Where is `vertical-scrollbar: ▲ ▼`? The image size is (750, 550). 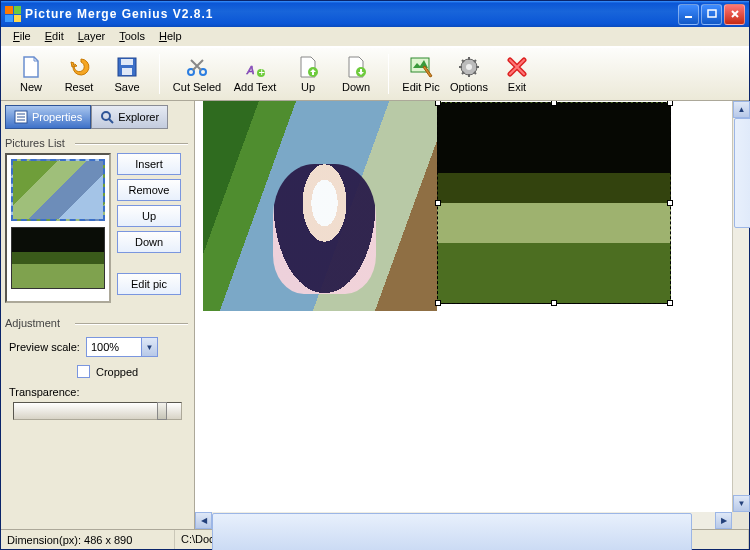
vertical-scrollbar: ▲ ▼ is located at coordinates (740, 306).